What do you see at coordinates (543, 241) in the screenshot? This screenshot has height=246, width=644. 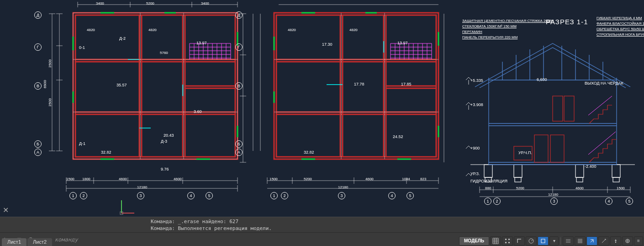 I see `osnap-toggle-icon` at bounding box center [543, 241].